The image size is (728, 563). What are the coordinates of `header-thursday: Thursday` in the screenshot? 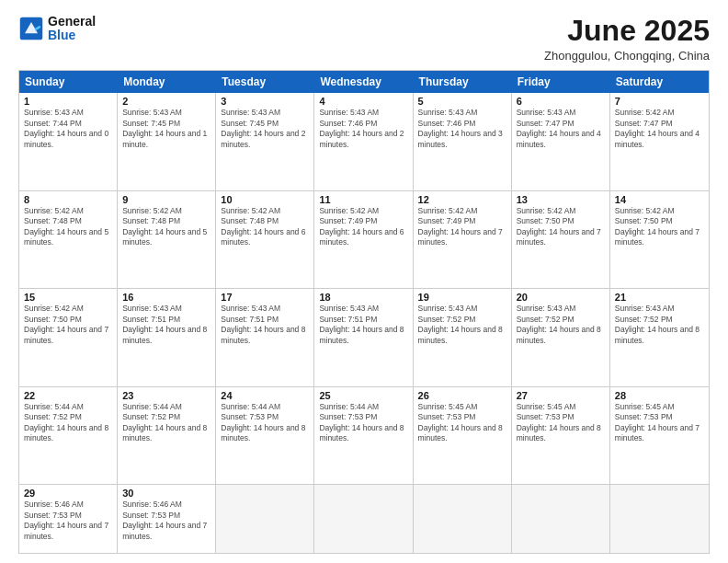 It's located at (463, 82).